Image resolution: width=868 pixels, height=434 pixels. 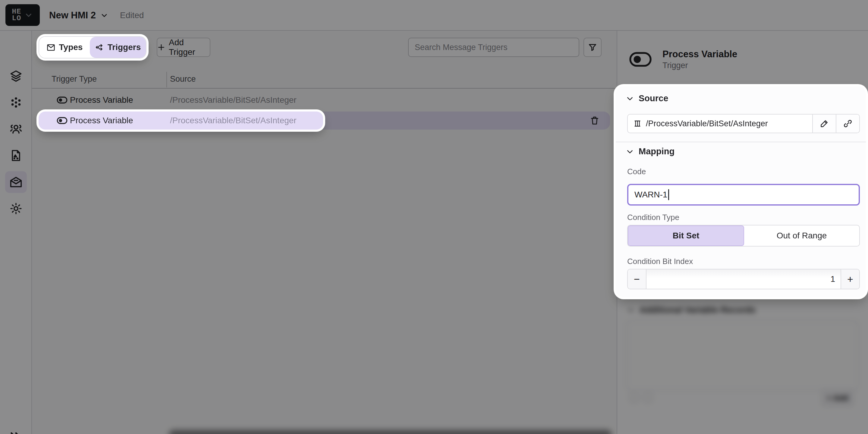 I want to click on segment-bit-set: Bit Set, so click(x=686, y=236).